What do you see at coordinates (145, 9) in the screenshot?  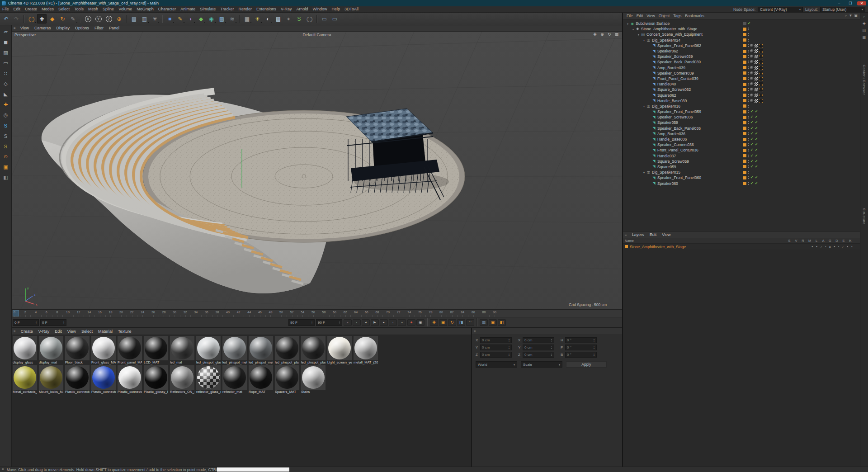 I see `menu-mograph: MoGraph` at bounding box center [145, 9].